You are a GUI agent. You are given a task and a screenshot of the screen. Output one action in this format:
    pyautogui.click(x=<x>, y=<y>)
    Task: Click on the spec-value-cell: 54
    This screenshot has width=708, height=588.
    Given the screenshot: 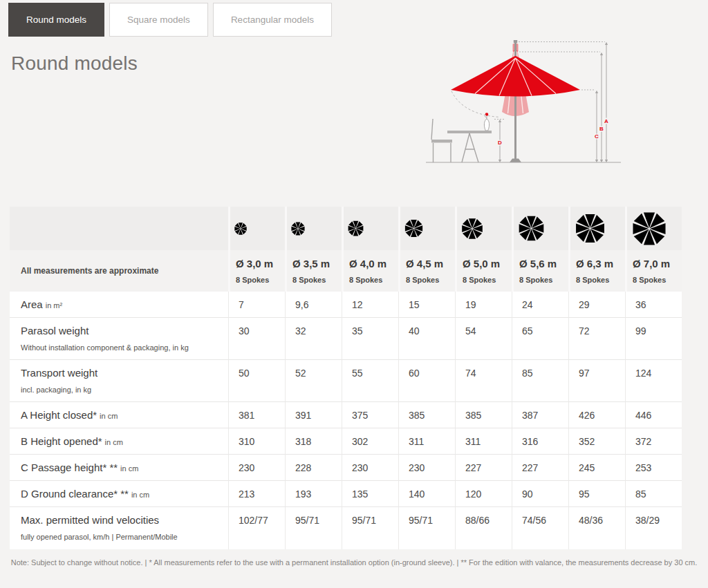 What is the action you would take?
    pyautogui.click(x=483, y=339)
    